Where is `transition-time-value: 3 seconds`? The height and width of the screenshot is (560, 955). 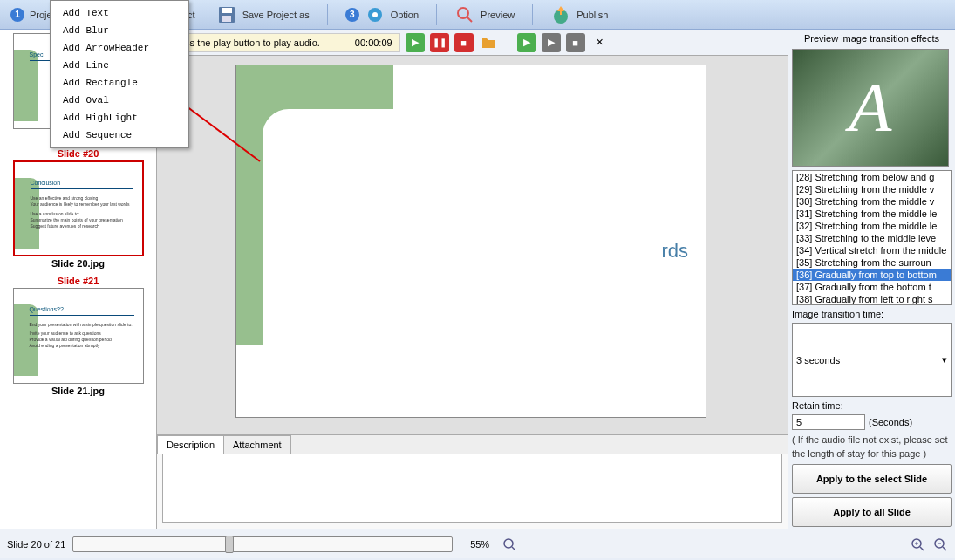
transition-time-value: 3 seconds is located at coordinates (818, 360).